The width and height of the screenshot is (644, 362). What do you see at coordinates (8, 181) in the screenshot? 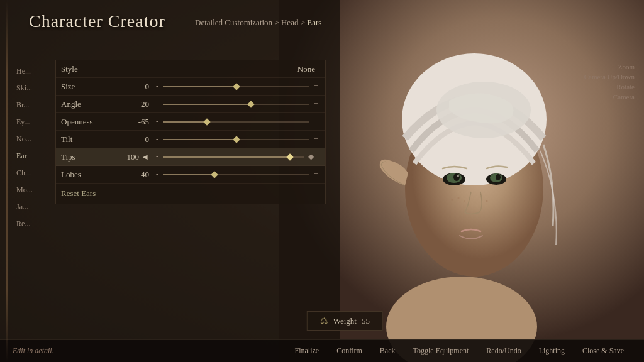
I see `left-border-decoration` at bounding box center [8, 181].